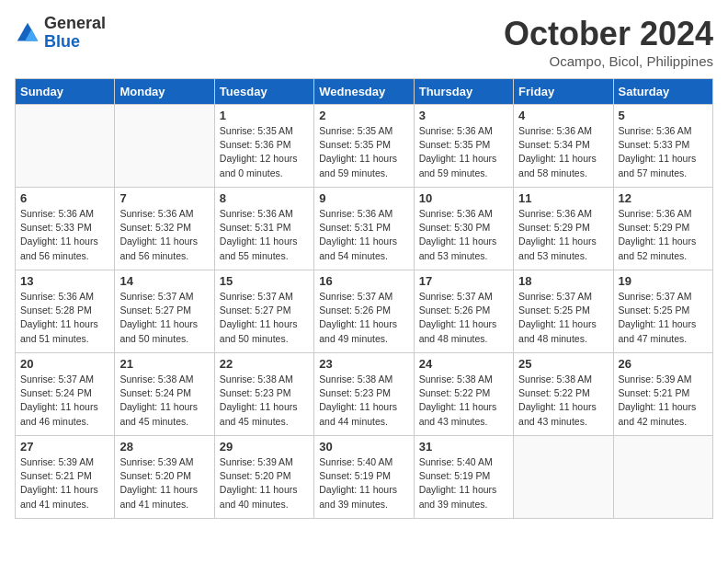  I want to click on logo: General Blue, so click(61, 33).